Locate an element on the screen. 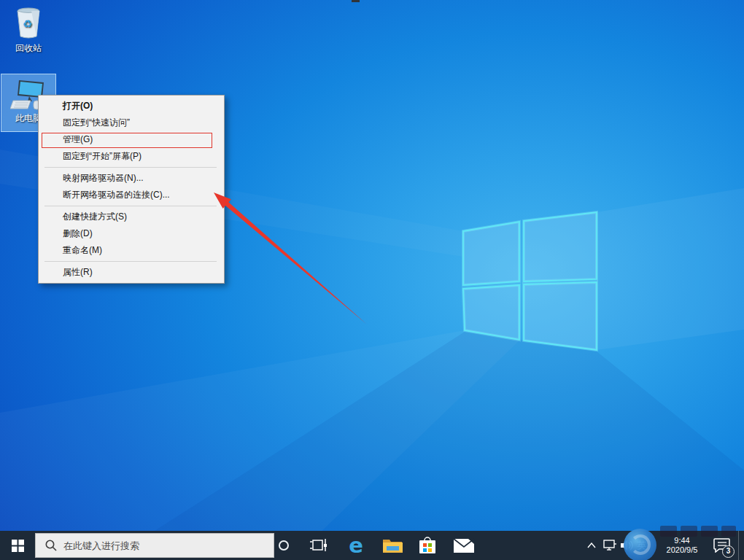  edge-button: e is located at coordinates (356, 545).